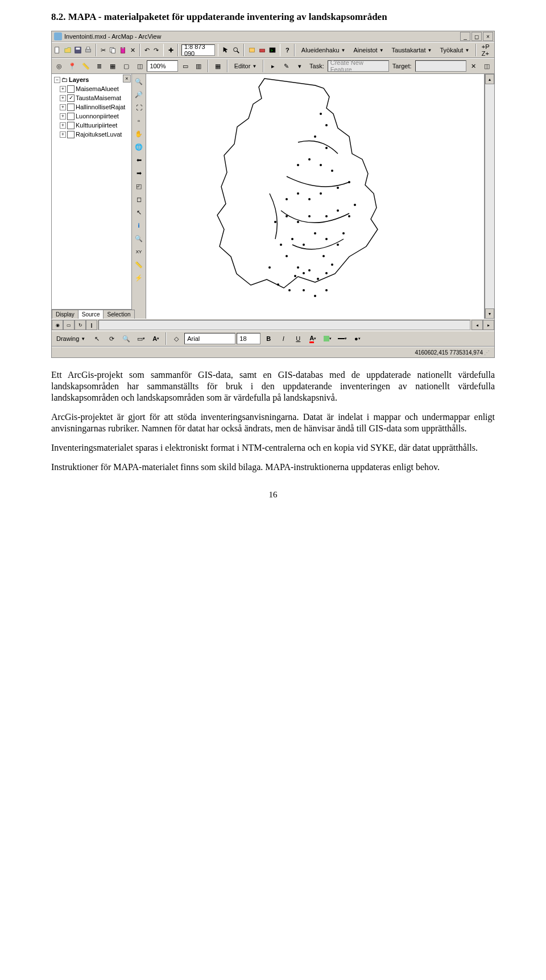 The image size is (546, 980). I want to click on layout-view-icon: ▭, so click(69, 325).